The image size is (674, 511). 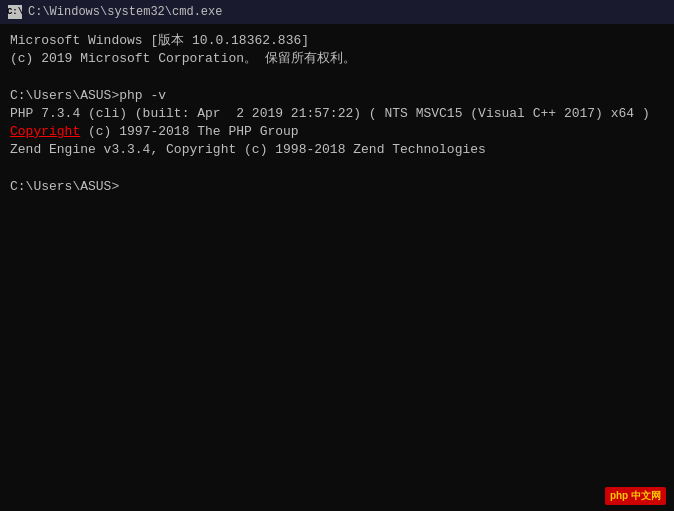 What do you see at coordinates (646, 496) in the screenshot?
I see `watermark-site: 中文网` at bounding box center [646, 496].